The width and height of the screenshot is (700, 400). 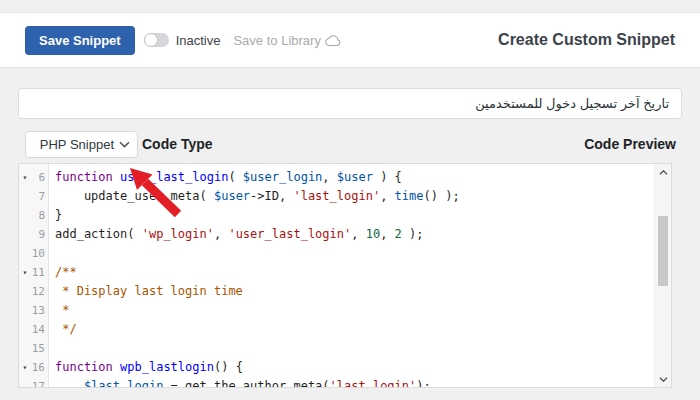 I want to click on editor-scrollbar, so click(x=662, y=276).